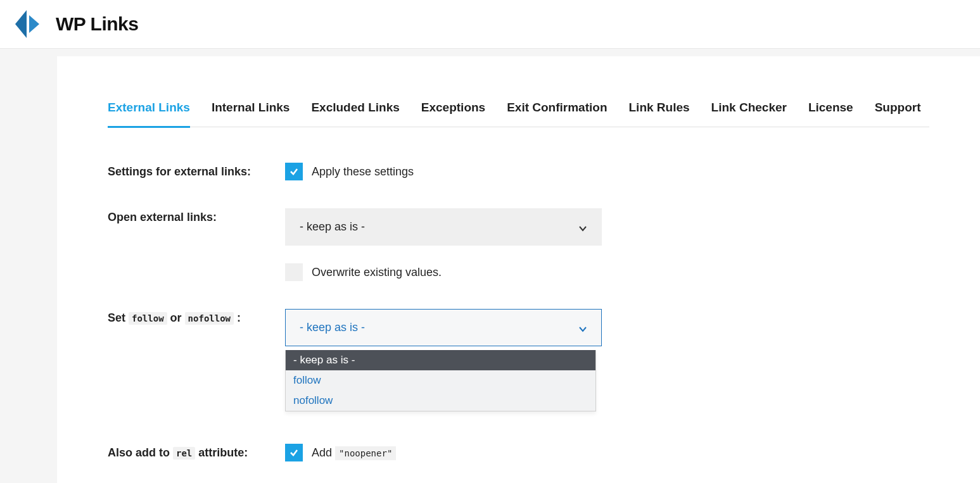 This screenshot has width=980, height=483. Describe the element at coordinates (196, 216) in the screenshot. I see `label-open-links: Open external links:` at that location.